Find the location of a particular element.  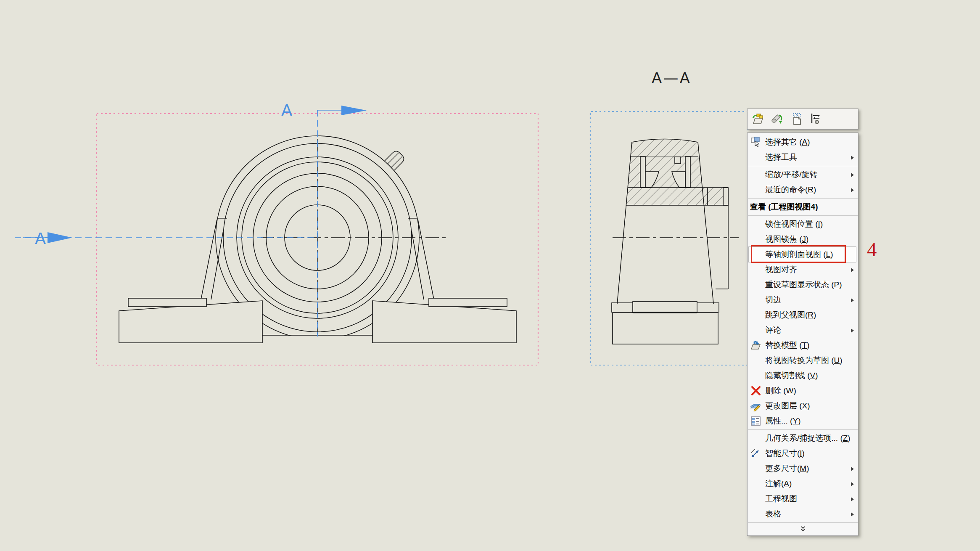

menu-expand-chevron-icon is located at coordinates (803, 529).